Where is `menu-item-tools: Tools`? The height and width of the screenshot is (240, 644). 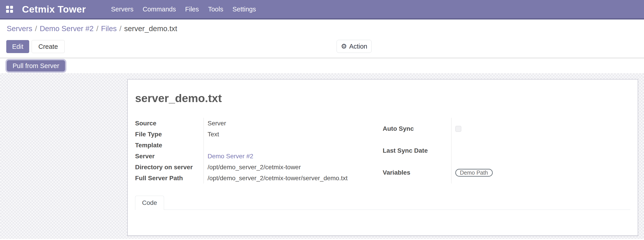 menu-item-tools: Tools is located at coordinates (216, 9).